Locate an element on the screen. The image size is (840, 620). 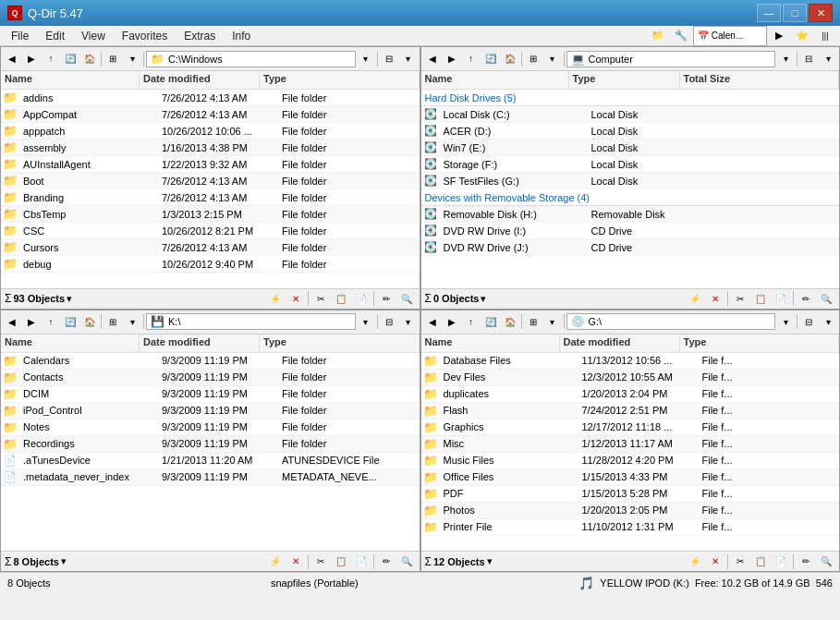
pane-bl-addr-dropdown: ▾ is located at coordinates (366, 322).